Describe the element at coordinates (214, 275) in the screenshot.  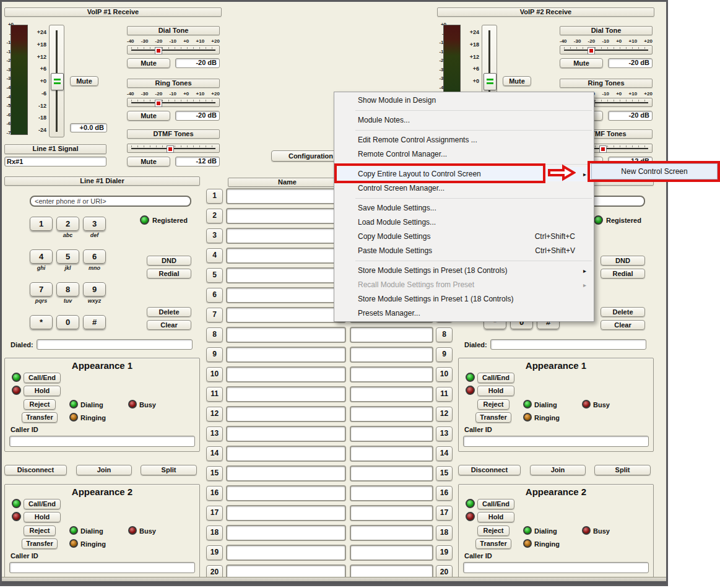
I see `speed-dial-row-number-left: 5` at that location.